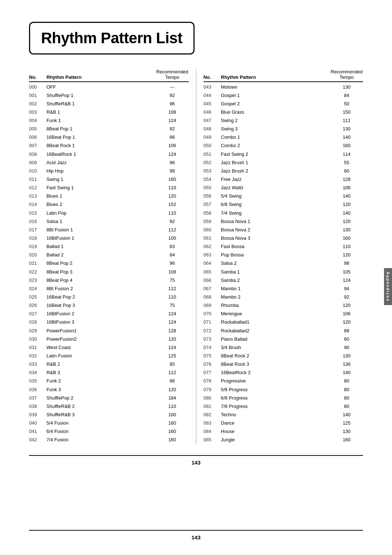 This screenshot has width=392, height=555. Describe the element at coordinates (276, 423) in the screenshot. I see `row-pattern: Dance` at that location.